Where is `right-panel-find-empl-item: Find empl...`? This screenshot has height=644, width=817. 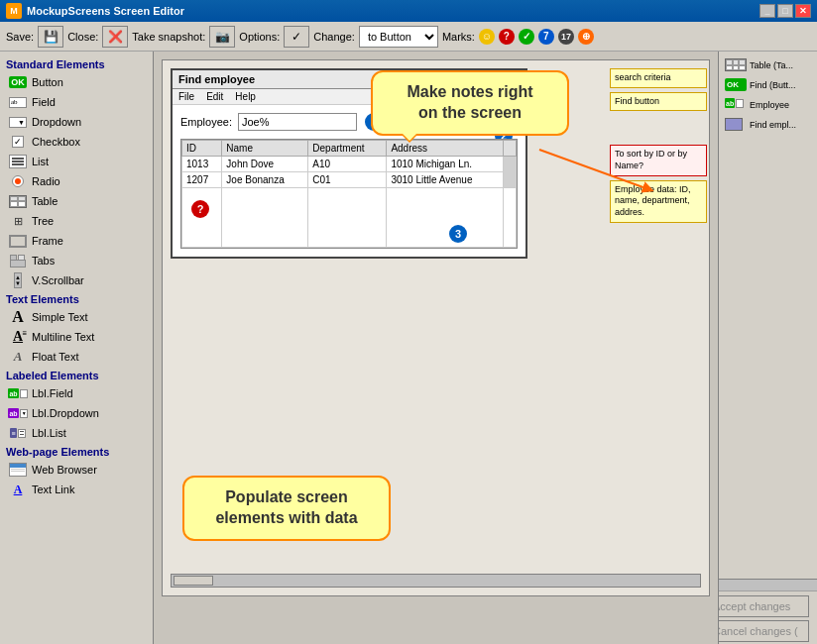
right-panel-find-empl-item: Find empl... is located at coordinates (767, 125).